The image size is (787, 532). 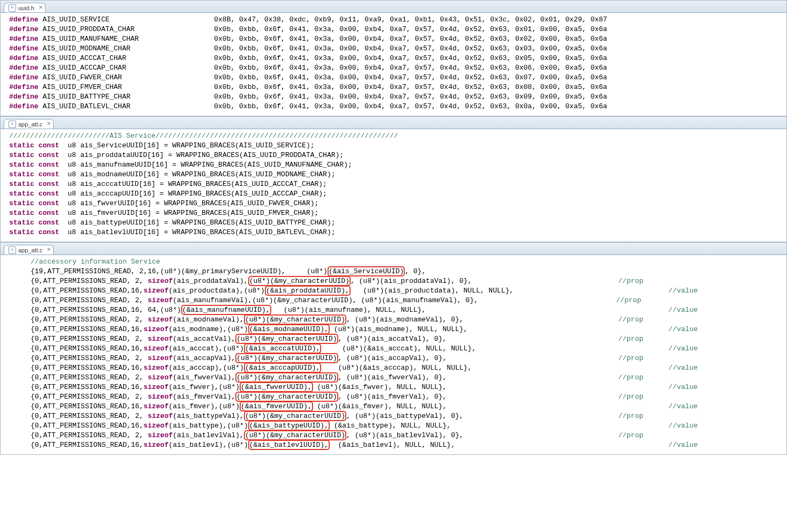 What do you see at coordinates (394, 249) in the screenshot?
I see `tabbar-3: c app_att.c ✕` at bounding box center [394, 249].